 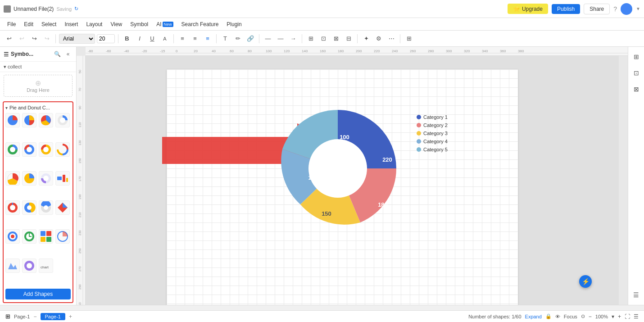 I want to click on text-button: T, so click(x=225, y=39).